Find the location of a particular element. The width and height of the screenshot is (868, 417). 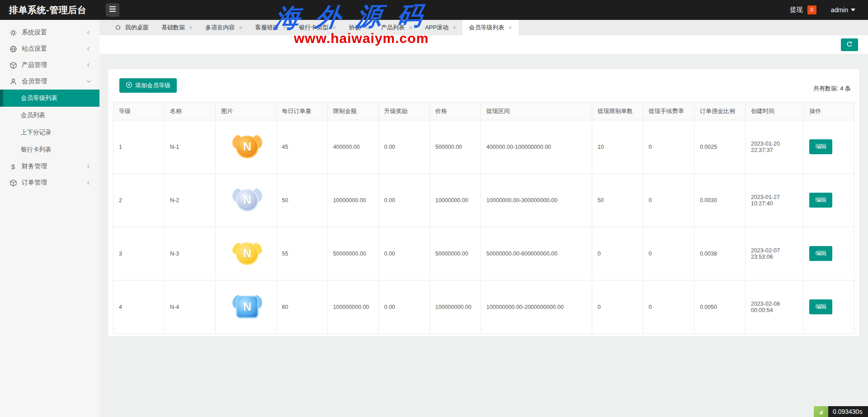

tab-agreement: 协议 × is located at coordinates (359, 28).